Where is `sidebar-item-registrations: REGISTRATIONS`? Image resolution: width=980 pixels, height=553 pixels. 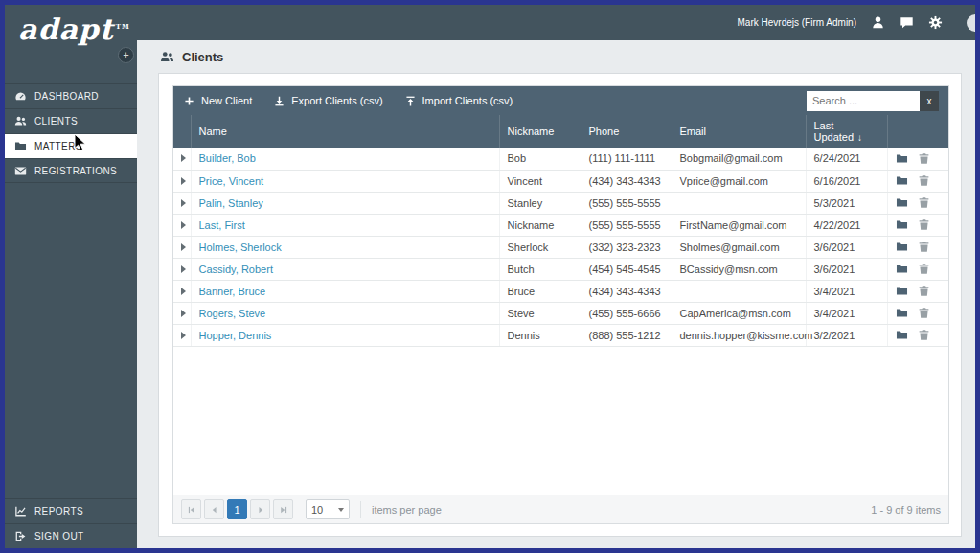 sidebar-item-registrations: REGISTRATIONS is located at coordinates (71, 171).